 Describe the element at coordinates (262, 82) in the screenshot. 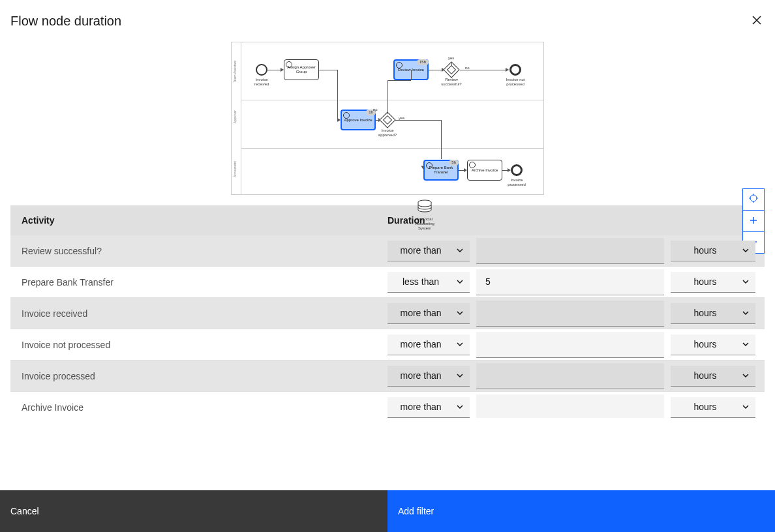

I see `event-label: Invoice received` at that location.